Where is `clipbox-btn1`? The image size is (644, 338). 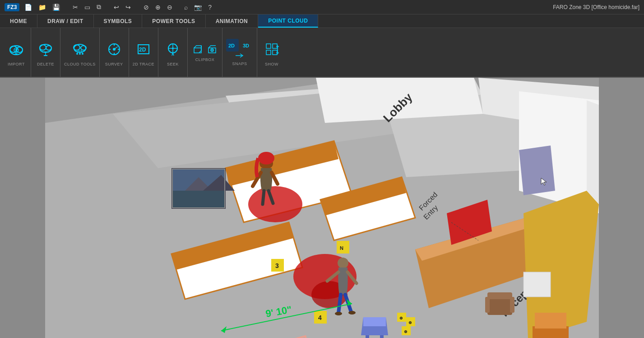
clipbox-btn1 is located at coordinates (198, 49).